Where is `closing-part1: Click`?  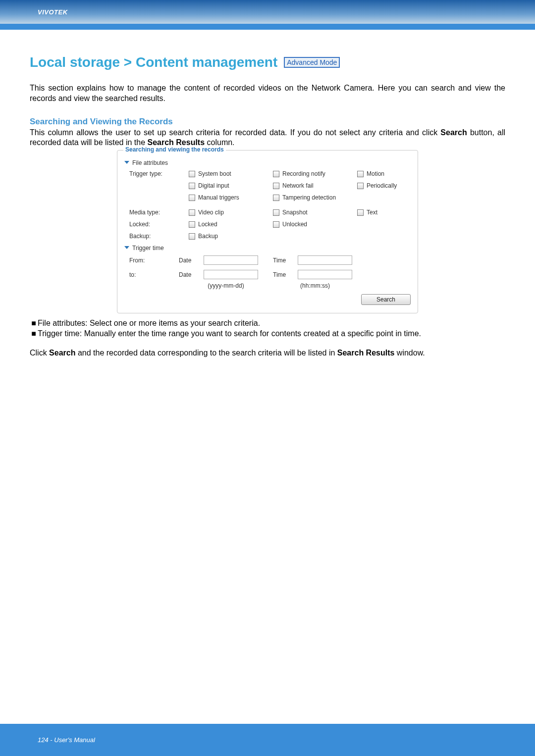
closing-part1: Click is located at coordinates (40, 353).